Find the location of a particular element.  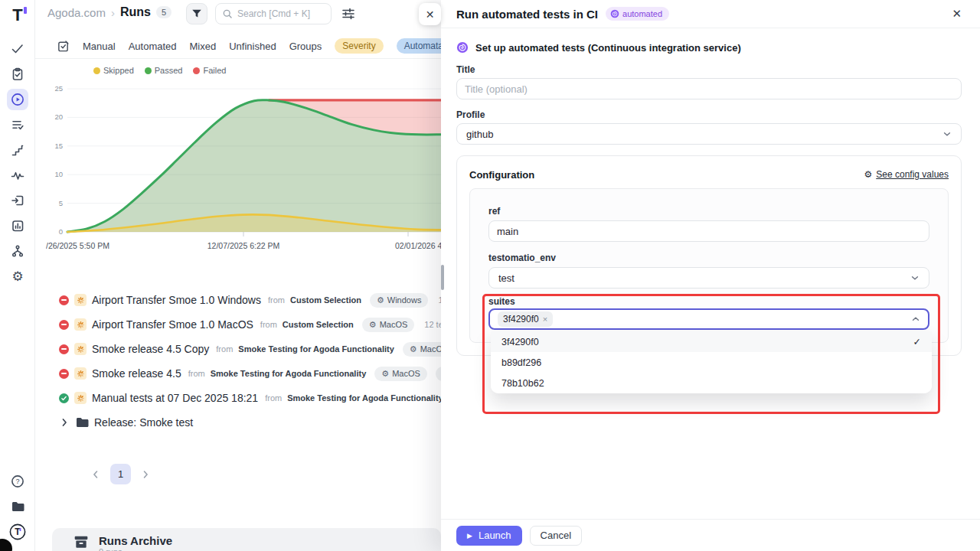

tab-groups: Groups is located at coordinates (306, 46).